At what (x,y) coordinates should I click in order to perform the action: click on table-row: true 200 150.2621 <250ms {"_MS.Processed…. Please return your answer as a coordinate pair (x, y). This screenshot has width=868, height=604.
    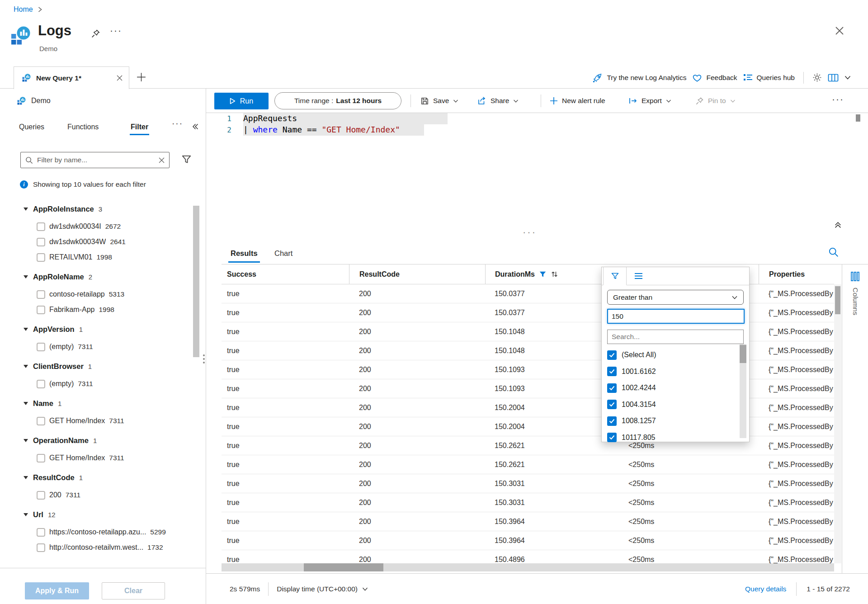
    Looking at the image, I should click on (528, 465).